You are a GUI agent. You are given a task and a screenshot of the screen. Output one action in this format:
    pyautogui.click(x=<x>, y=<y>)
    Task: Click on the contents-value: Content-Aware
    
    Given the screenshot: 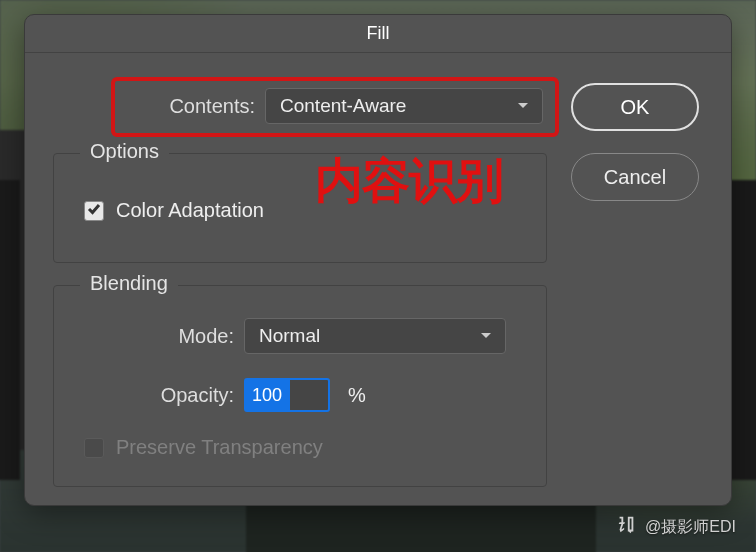 What is the action you would take?
    pyautogui.click(x=343, y=106)
    